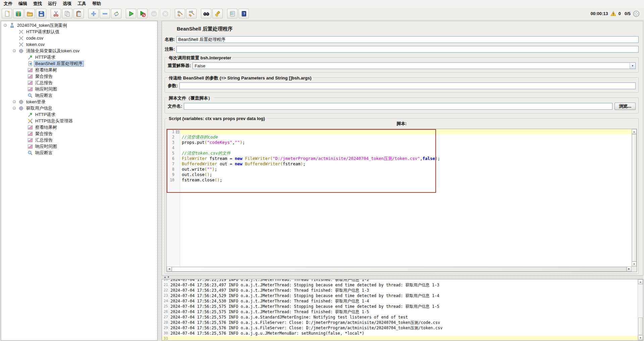 The image size is (644, 341). Describe the element at coordinates (52, 4) in the screenshot. I see `menu-运行: 运行` at that location.